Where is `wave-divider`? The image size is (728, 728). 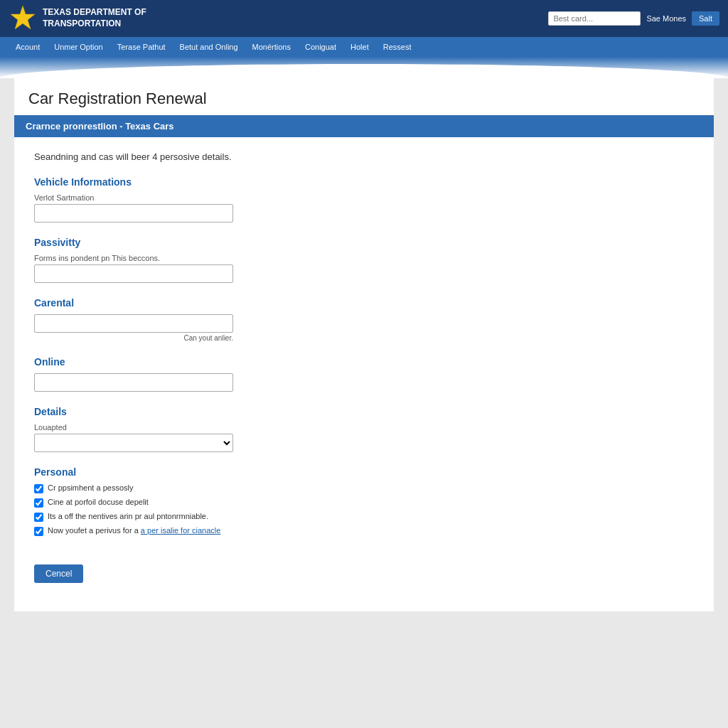 wave-divider is located at coordinates (364, 68).